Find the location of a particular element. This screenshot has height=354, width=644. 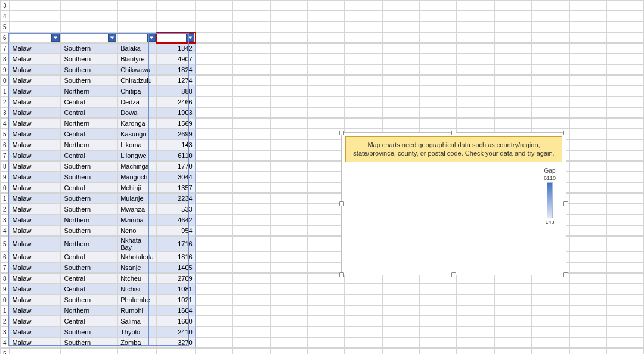

cell-gap: 2466 is located at coordinates (177, 102).